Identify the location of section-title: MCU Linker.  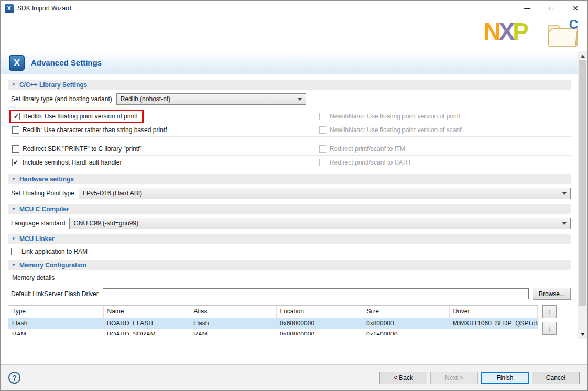
(37, 239).